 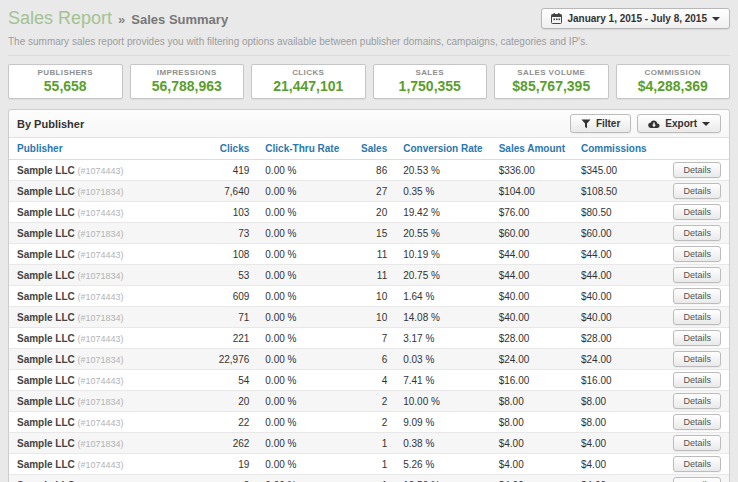 I want to click on cell-conversion-rate: 5.26 %, so click(x=442, y=464).